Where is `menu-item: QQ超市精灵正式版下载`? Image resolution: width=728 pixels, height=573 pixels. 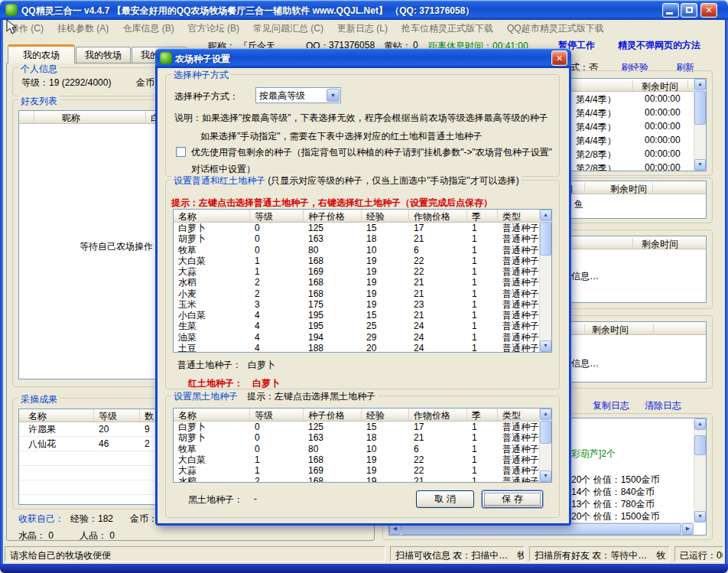 menu-item: QQ超市精灵正式版下载 is located at coordinates (555, 29).